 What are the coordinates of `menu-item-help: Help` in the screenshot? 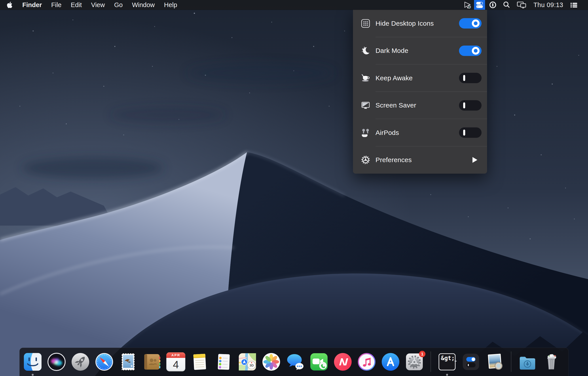 It's located at (171, 5).